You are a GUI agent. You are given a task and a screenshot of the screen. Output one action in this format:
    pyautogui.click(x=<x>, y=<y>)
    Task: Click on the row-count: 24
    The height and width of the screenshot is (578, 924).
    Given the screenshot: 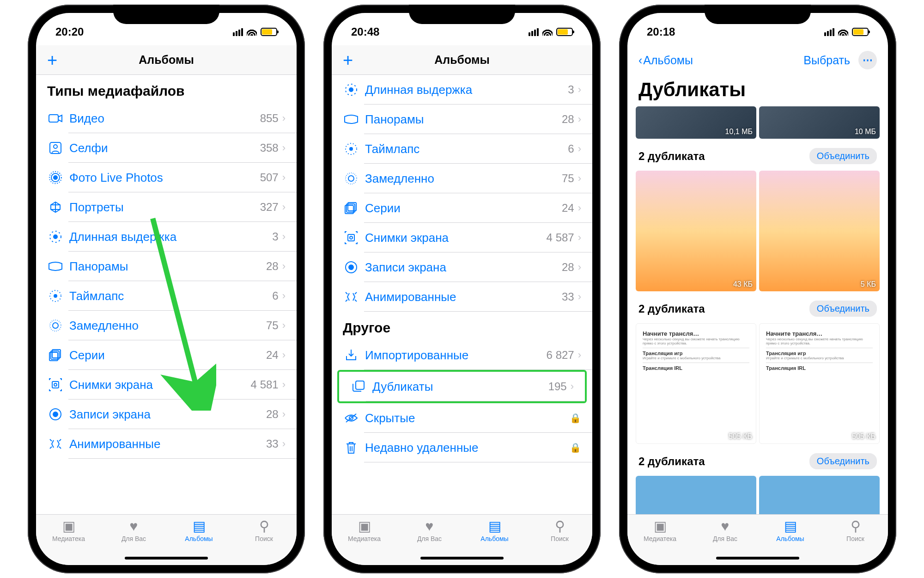 What is the action you would take?
    pyautogui.click(x=568, y=208)
    